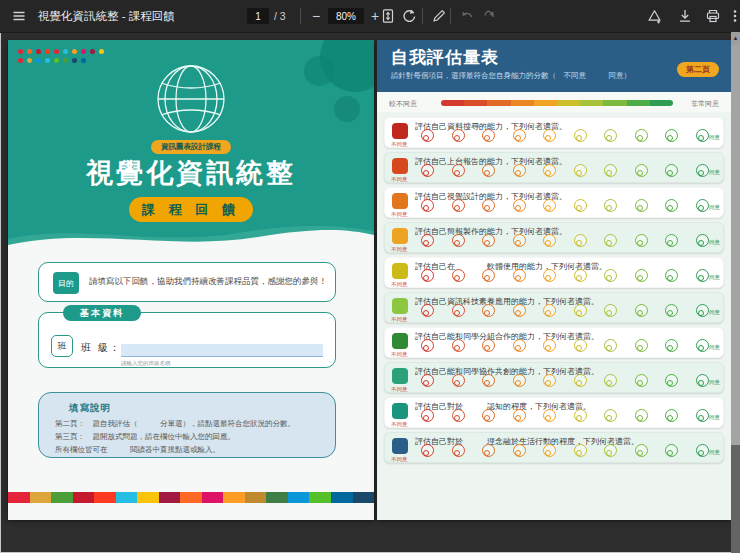  What do you see at coordinates (439, 16) in the screenshot?
I see `annotate-pen-icon` at bounding box center [439, 16].